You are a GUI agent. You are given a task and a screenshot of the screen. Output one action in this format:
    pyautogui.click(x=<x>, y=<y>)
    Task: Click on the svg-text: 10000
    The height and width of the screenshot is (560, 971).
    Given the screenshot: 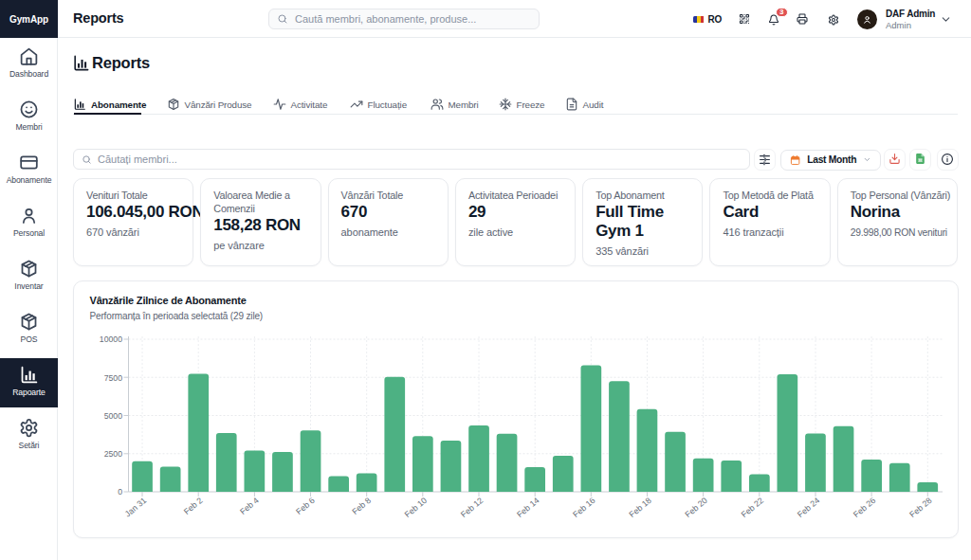 What is the action you would take?
    pyautogui.click(x=111, y=339)
    